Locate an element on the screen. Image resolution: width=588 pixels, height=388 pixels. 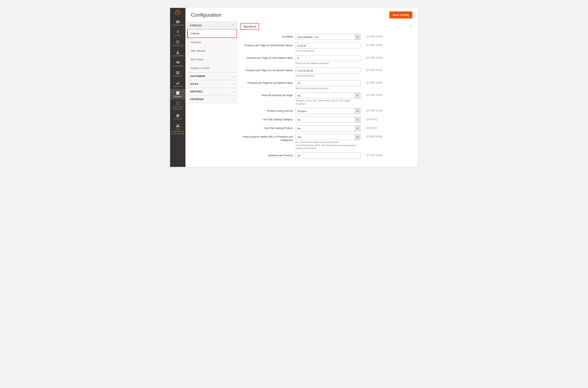
config-form: Storefront ⌃ List Mode Grid (default) / … is located at coordinates (327, 94).